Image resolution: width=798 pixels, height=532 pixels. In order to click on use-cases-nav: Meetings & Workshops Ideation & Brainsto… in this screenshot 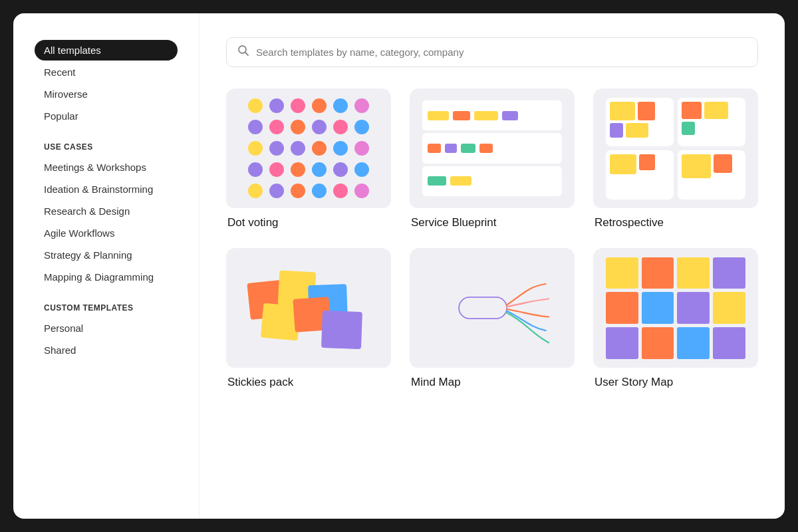, I will do `click(106, 222)`.